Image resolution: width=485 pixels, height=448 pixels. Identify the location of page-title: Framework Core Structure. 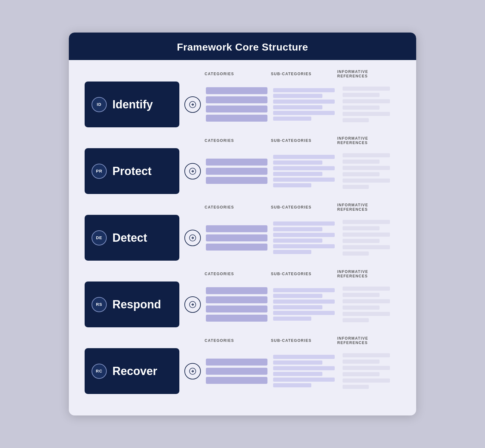
(242, 46).